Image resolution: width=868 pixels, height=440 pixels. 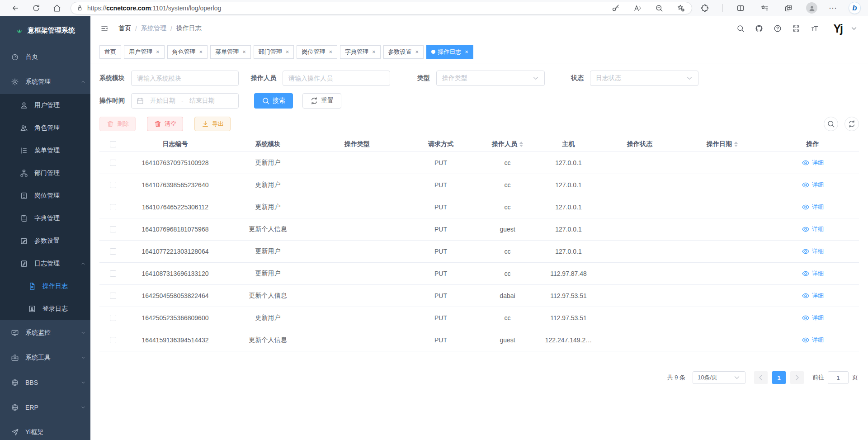 What do you see at coordinates (759, 28) in the screenshot?
I see `github-icon` at bounding box center [759, 28].